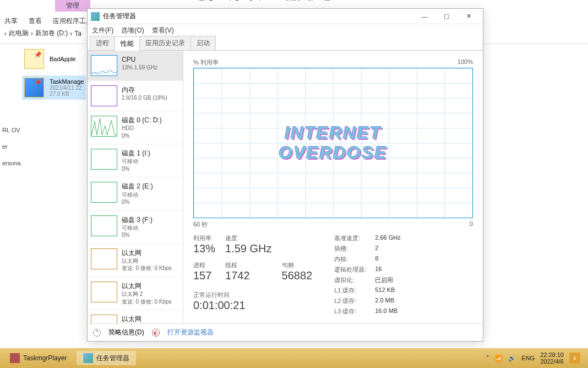 This screenshot has height=368, width=588. Describe the element at coordinates (206, 63) in the screenshot. I see `chart-label-util: % 利用率` at that location.